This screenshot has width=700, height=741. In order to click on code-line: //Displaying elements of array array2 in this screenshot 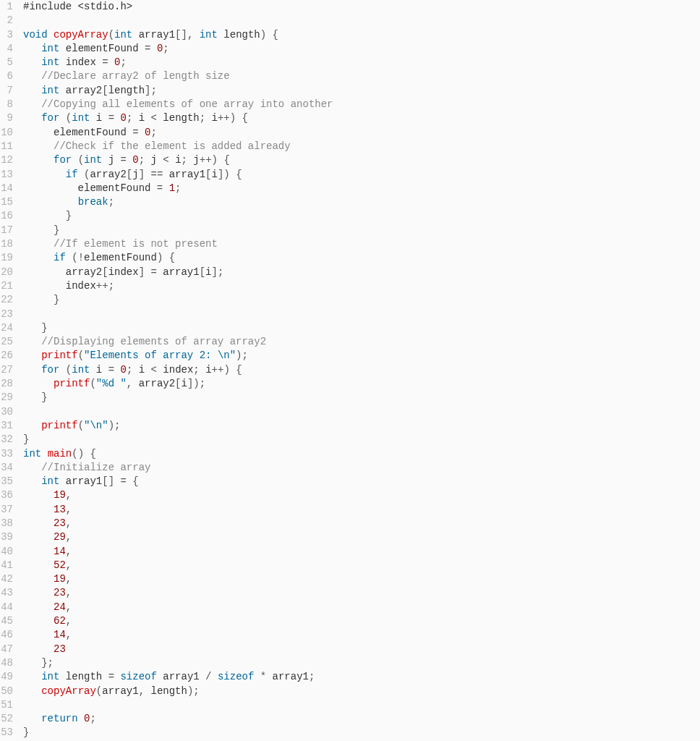, I will do `click(362, 342)`.